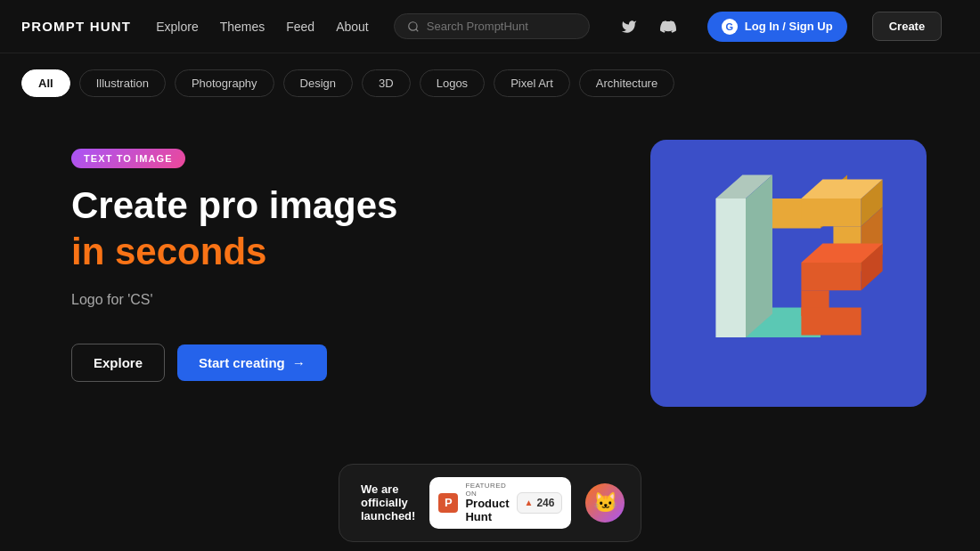 The height and width of the screenshot is (551, 980). Describe the element at coordinates (788, 273) in the screenshot. I see `hero-image` at that location.